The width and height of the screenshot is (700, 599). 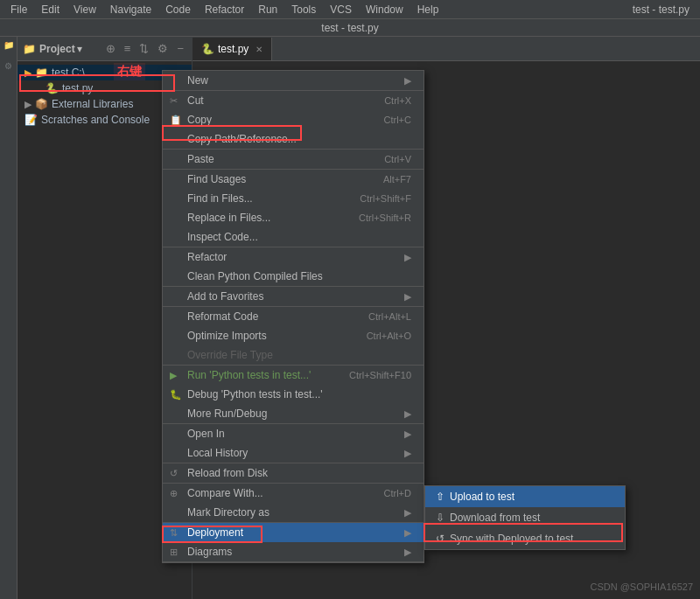 I want to click on diagrams-arrow: ▶, so click(x=408, y=553).